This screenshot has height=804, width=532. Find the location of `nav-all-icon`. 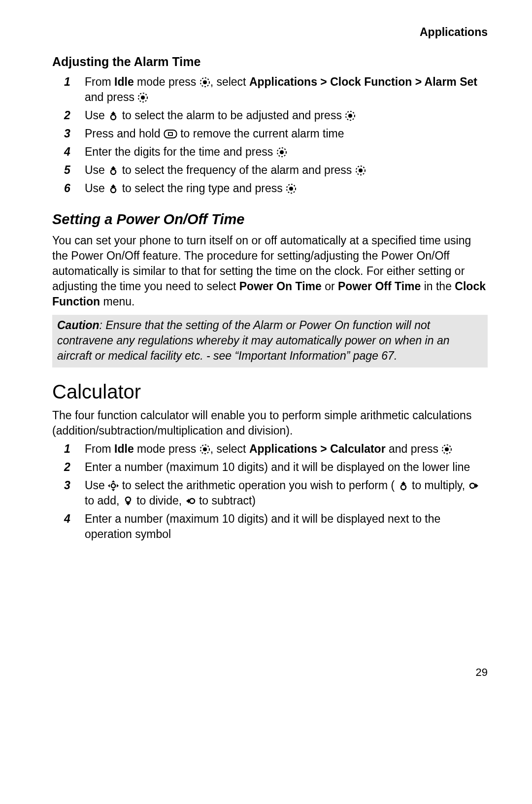

nav-all-icon is located at coordinates (113, 486).